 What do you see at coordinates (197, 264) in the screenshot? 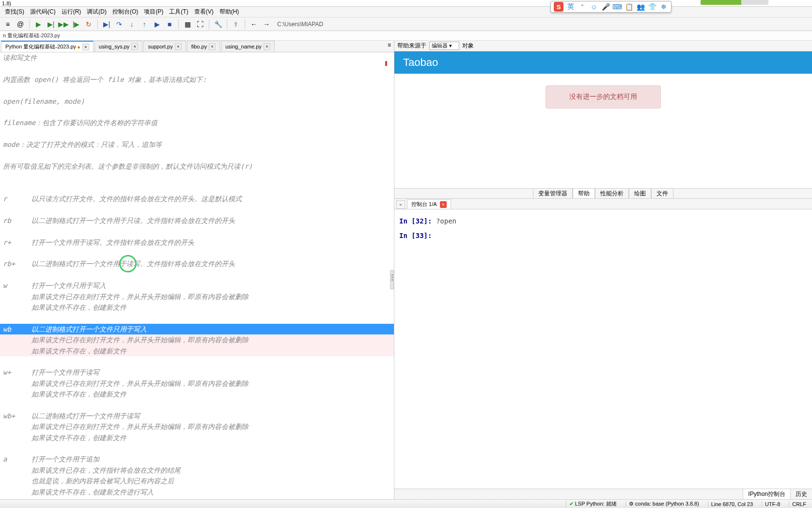
I see `code-line: rb+ 以二进制格式打开一个文件用于读写。文件指针将会放在文件的开头` at bounding box center [197, 264].